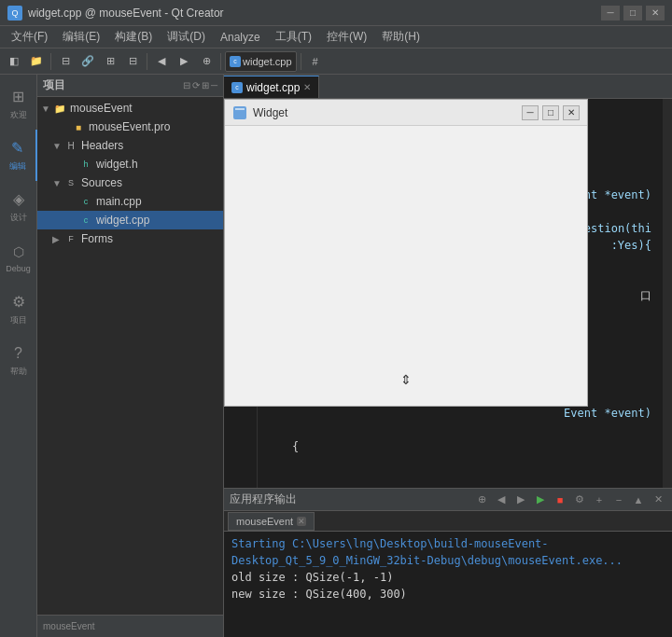  What do you see at coordinates (131, 145) in the screenshot?
I see `tree-headers-folder: ▼ H Headers` at bounding box center [131, 145].